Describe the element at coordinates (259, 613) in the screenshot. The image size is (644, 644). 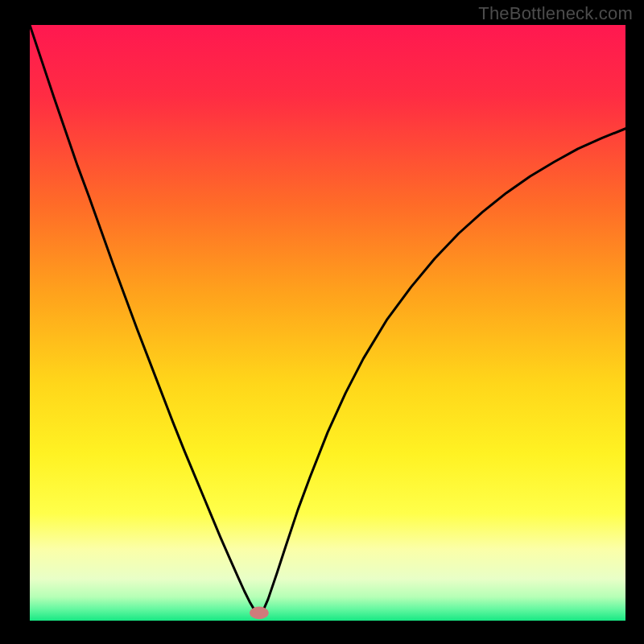
I see `minimum-marker` at that location.